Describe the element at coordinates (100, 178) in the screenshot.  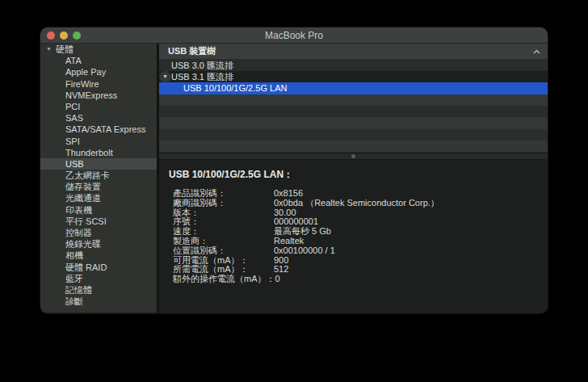
I see `sidebar: ▼硬體 ATA Apple Pay FireWire NVMExpress PC…` at that location.